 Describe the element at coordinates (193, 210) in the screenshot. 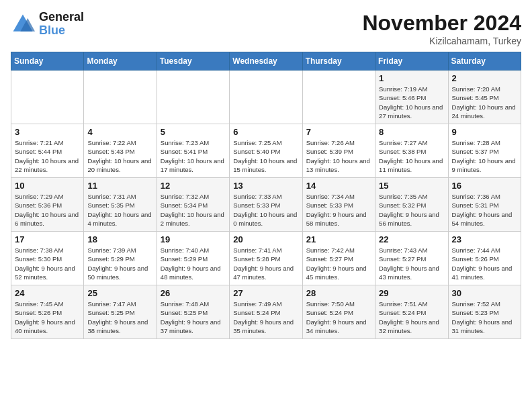

I see `day-info: Sunrise: 7:32 AM Sunset: 5:34 PM Dayligh…` at that location.